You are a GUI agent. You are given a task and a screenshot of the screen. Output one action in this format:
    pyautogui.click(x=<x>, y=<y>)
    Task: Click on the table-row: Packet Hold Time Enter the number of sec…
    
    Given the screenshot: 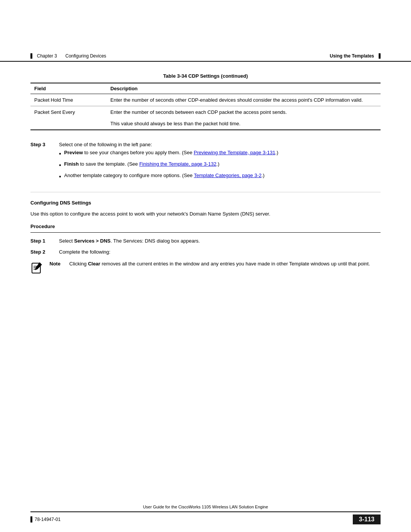 What is the action you would take?
    pyautogui.click(x=206, y=100)
    